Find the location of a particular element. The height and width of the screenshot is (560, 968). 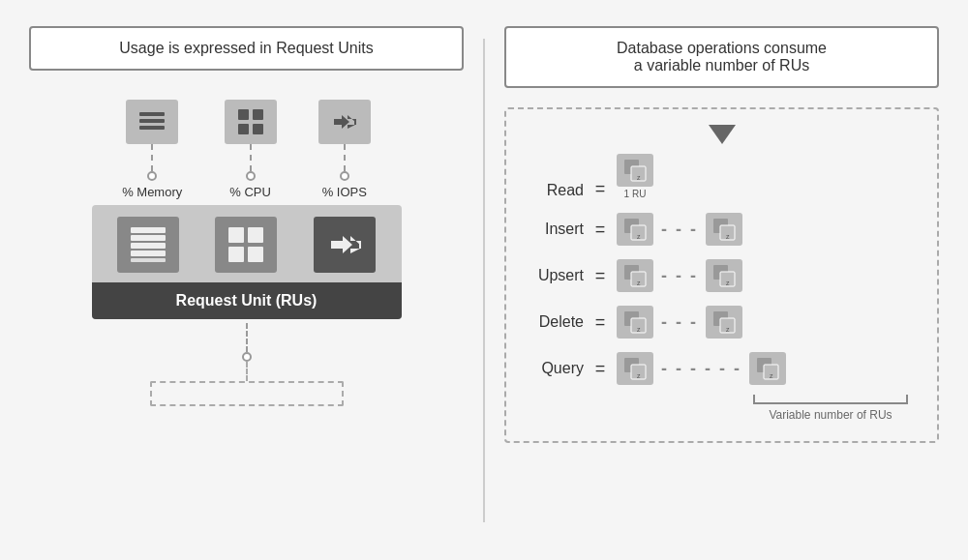

arrow-down-container is located at coordinates (722, 134).